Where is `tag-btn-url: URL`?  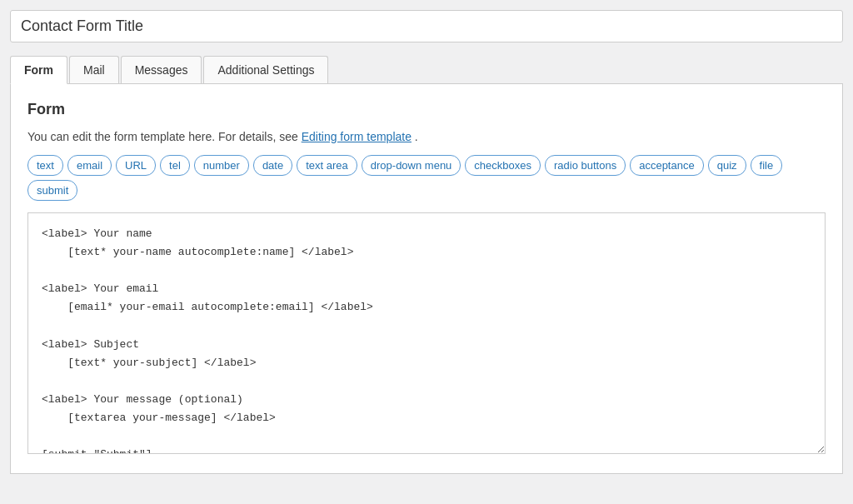
tag-btn-url: URL is located at coordinates (136, 165).